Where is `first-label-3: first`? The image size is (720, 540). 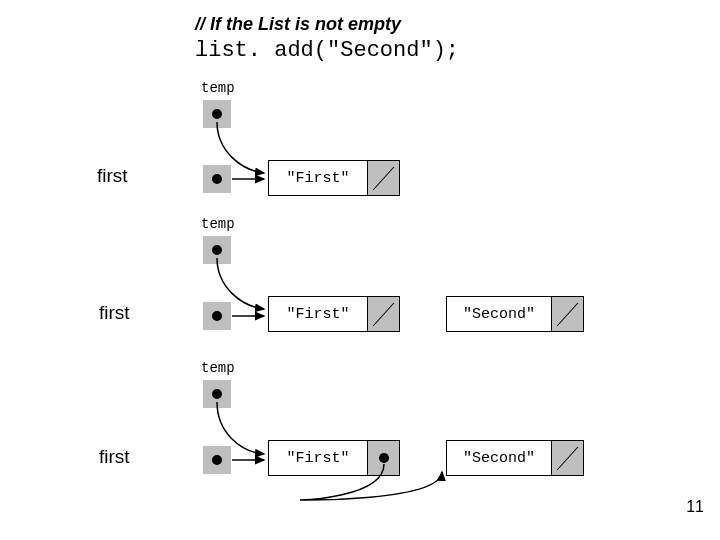
first-label-3: first is located at coordinates (114, 457).